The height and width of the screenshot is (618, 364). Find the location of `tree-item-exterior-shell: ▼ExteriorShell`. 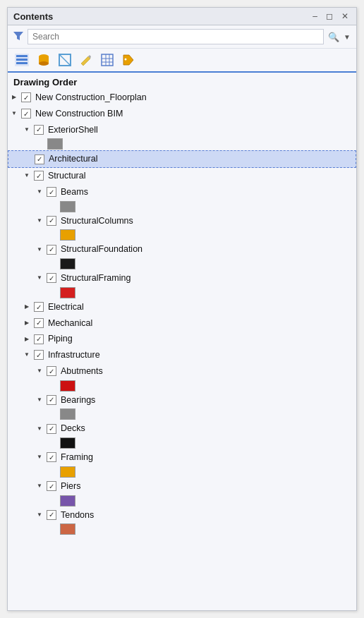

tree-item-exterior-shell: ▼ExteriorShell is located at coordinates (182, 130).